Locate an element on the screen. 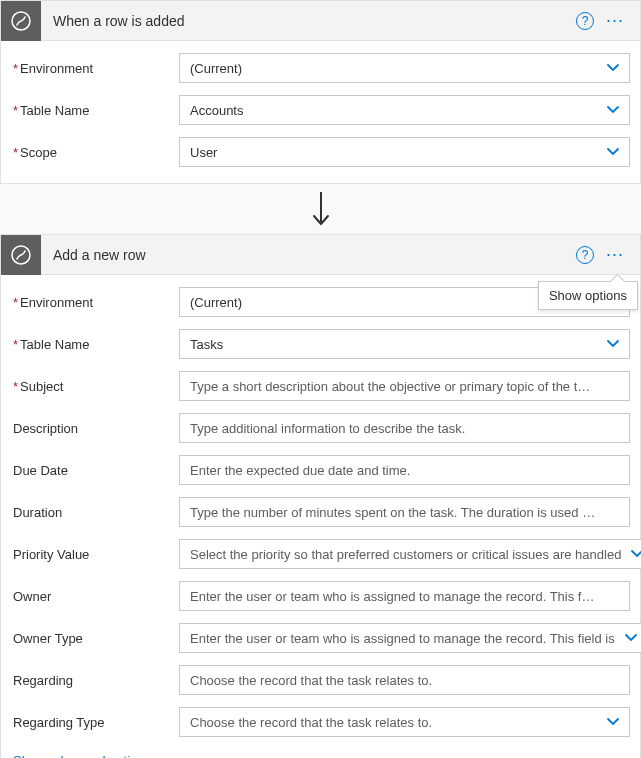 The width and height of the screenshot is (641, 758). action-regarding-input is located at coordinates (404, 680).